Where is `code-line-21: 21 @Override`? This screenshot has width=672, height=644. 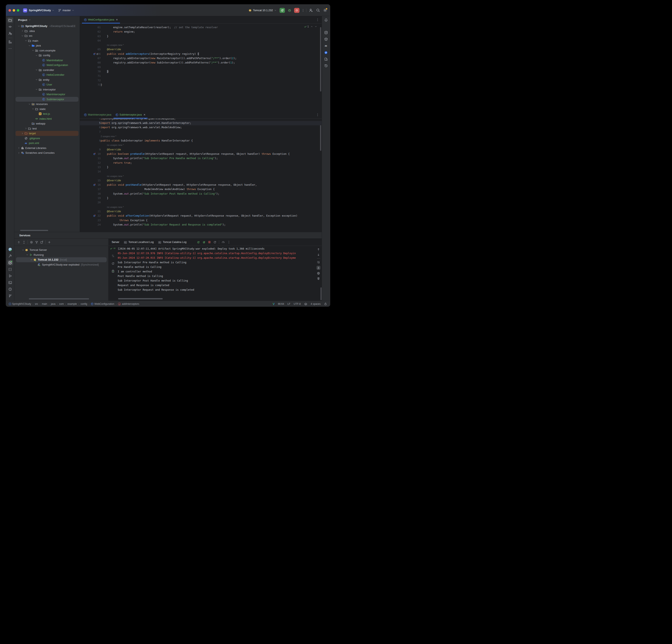
code-line-21: 21 @Override is located at coordinates (201, 212).